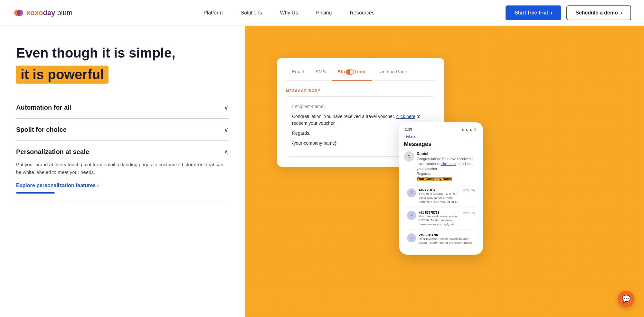 This screenshot has width=644, height=317. I want to click on tab-bar: Email SMS Stofront Landing Page, so click(361, 74).